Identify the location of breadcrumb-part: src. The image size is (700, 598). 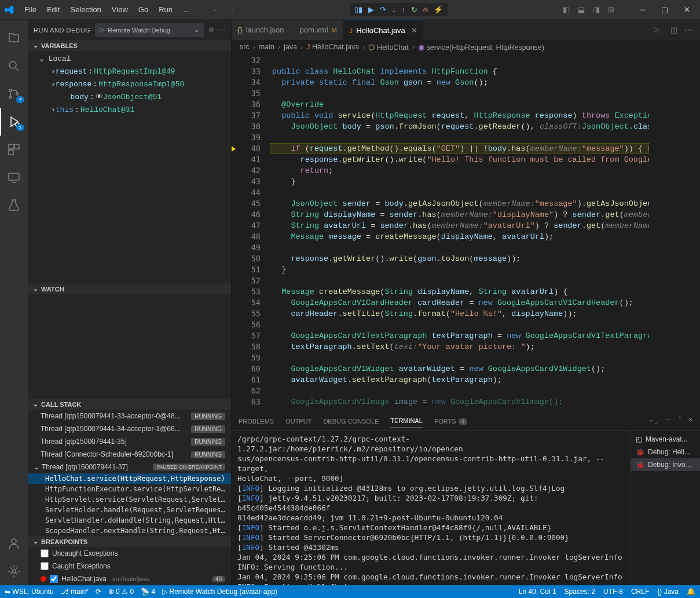
(244, 47).